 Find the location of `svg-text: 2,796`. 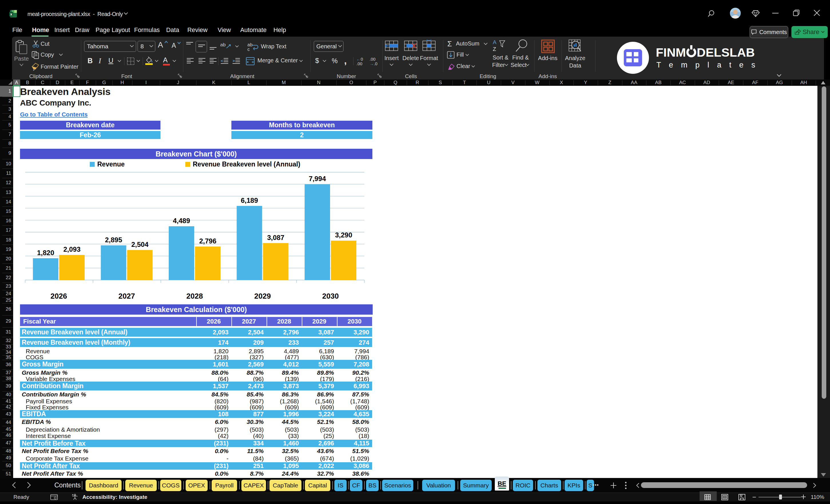

svg-text: 2,796 is located at coordinates (208, 241).